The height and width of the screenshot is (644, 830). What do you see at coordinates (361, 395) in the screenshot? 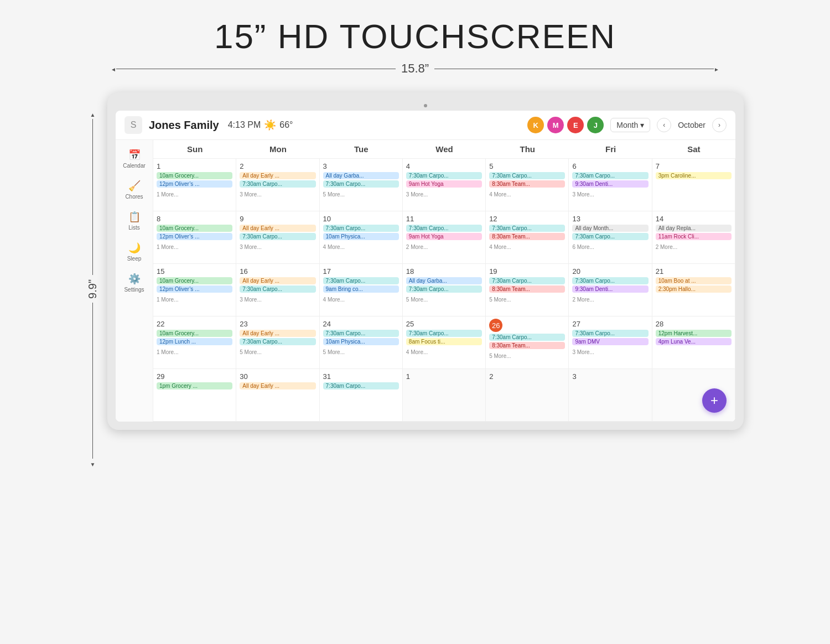
I see `cal-cell: 317:30am Carpo...` at bounding box center [361, 395].